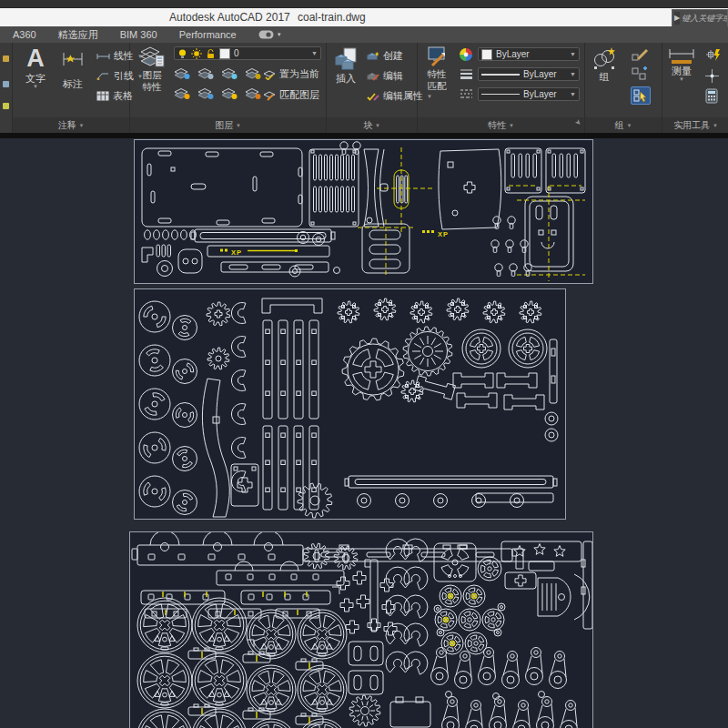  Describe the element at coordinates (393, 56) in the screenshot. I see `block-create-label: 创建` at that location.